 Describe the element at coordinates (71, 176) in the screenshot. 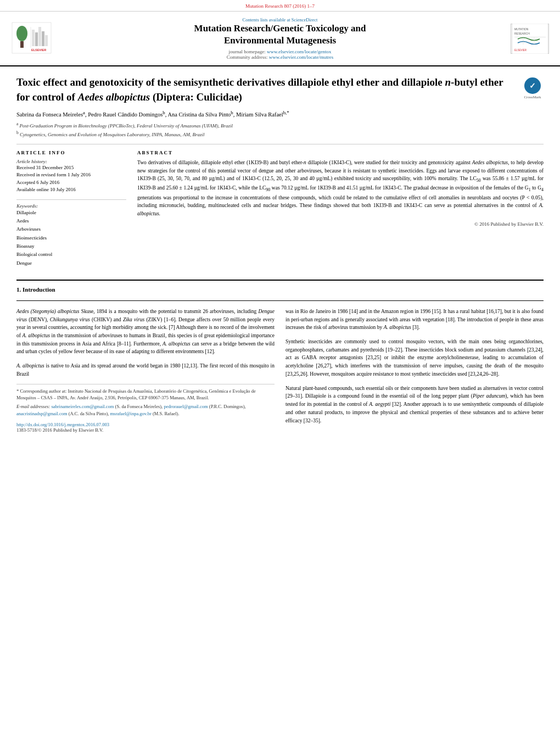

I see `article-history: Article history: Received 31 December 20…` at that location.